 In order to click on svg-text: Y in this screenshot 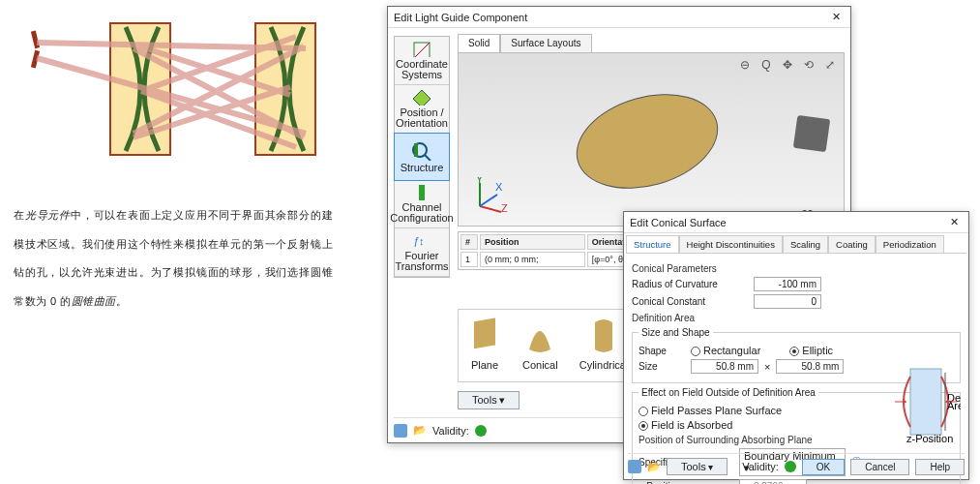, I will do `click(480, 181)`.